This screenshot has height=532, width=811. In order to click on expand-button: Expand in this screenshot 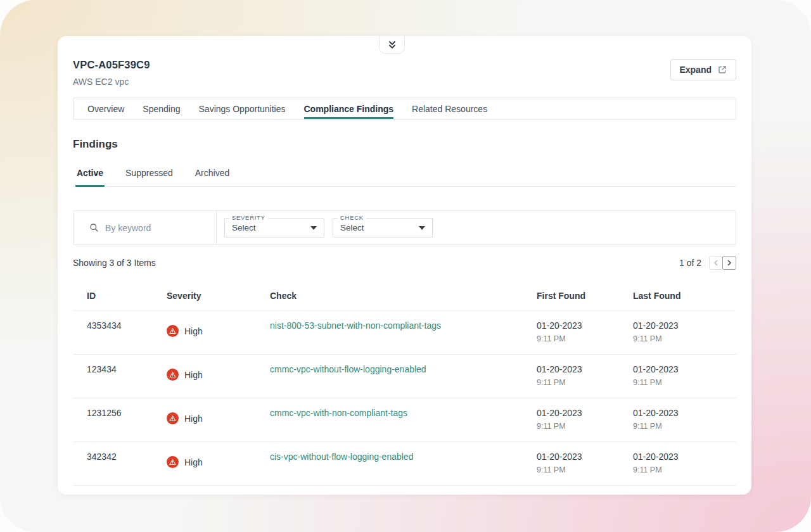, I will do `click(703, 70)`.